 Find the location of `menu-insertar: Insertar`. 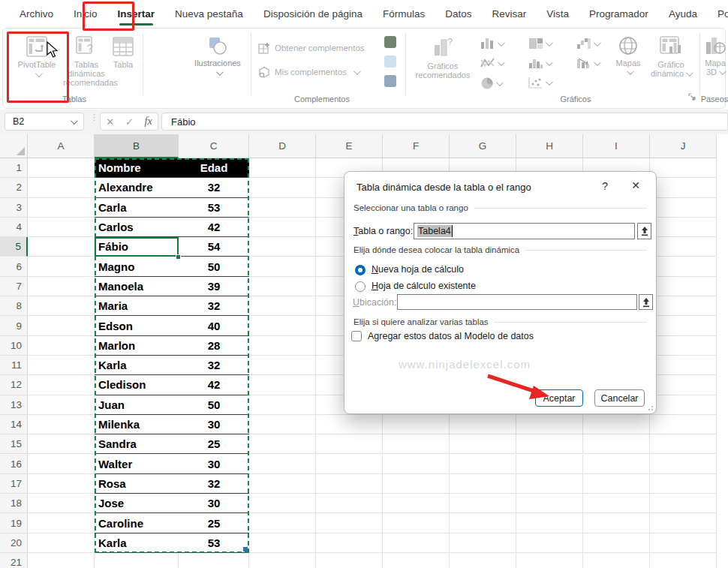

menu-insertar: Insertar is located at coordinates (137, 14).